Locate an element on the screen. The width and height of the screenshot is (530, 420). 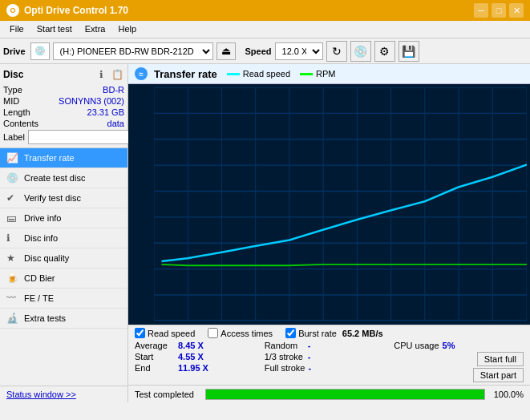
progress-percent: 100.0% is located at coordinates (508, 394).